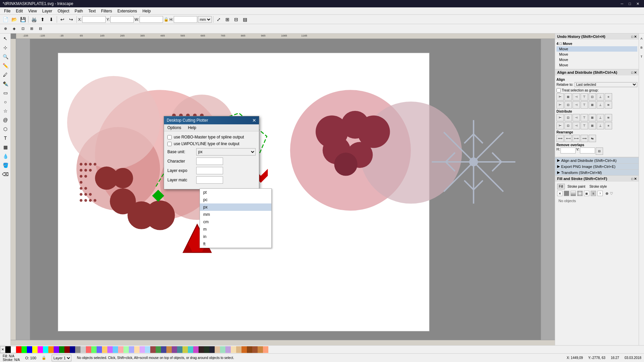 The height and width of the screenshot is (362, 644). Describe the element at coordinates (210, 171) in the screenshot. I see `layer-export-input` at that location.